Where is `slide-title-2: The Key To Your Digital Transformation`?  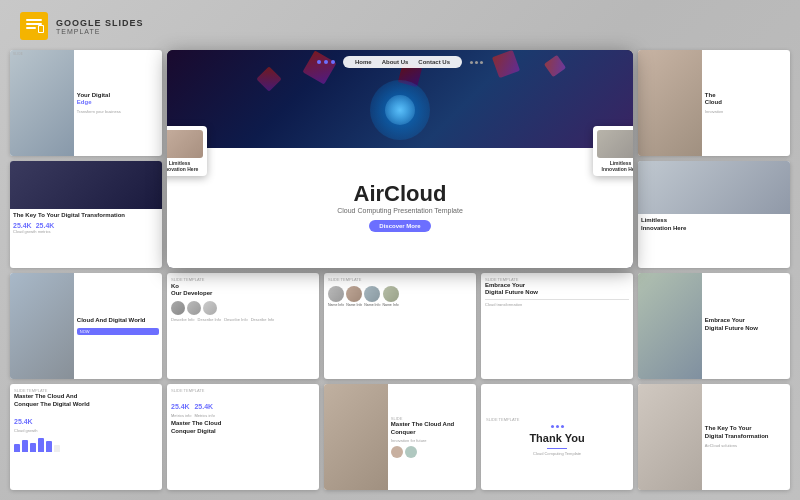
slide-title-2: The Key To Your Digital Transformation is located at coordinates (86, 216).